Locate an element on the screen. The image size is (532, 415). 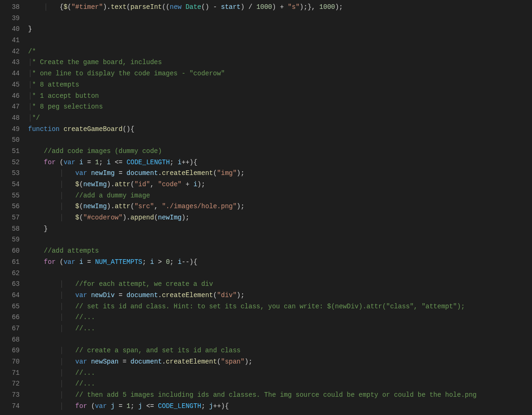
code-line: │ var newImg = document.createElement("i… is located at coordinates (280, 174).